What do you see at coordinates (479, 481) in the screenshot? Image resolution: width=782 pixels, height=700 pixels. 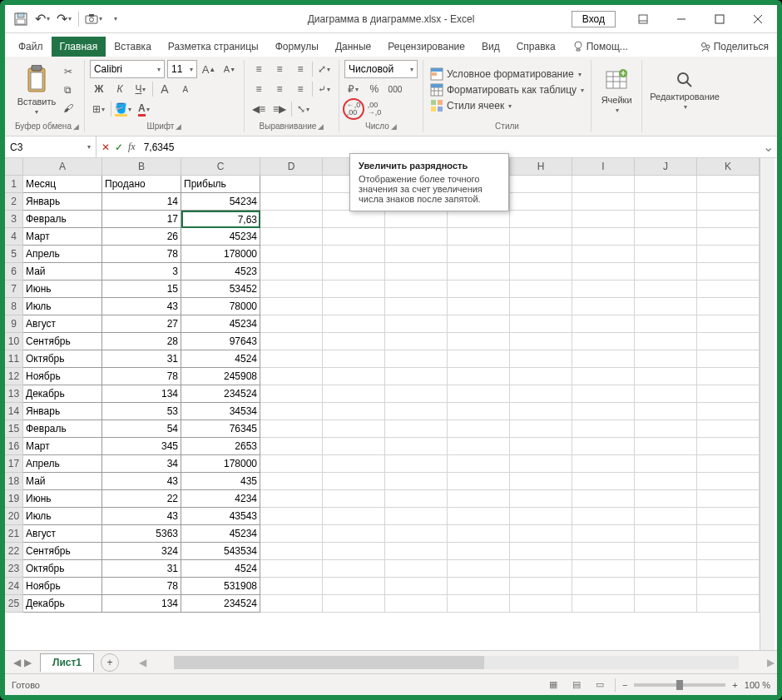 I see `cell-G18` at bounding box center [479, 481].